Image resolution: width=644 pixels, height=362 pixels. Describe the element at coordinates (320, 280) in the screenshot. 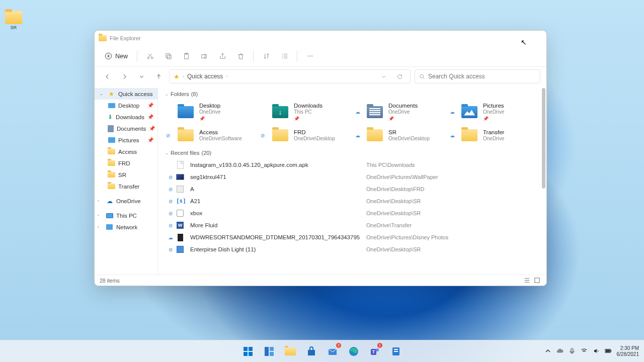

I see `status-bar: 28 items` at that location.